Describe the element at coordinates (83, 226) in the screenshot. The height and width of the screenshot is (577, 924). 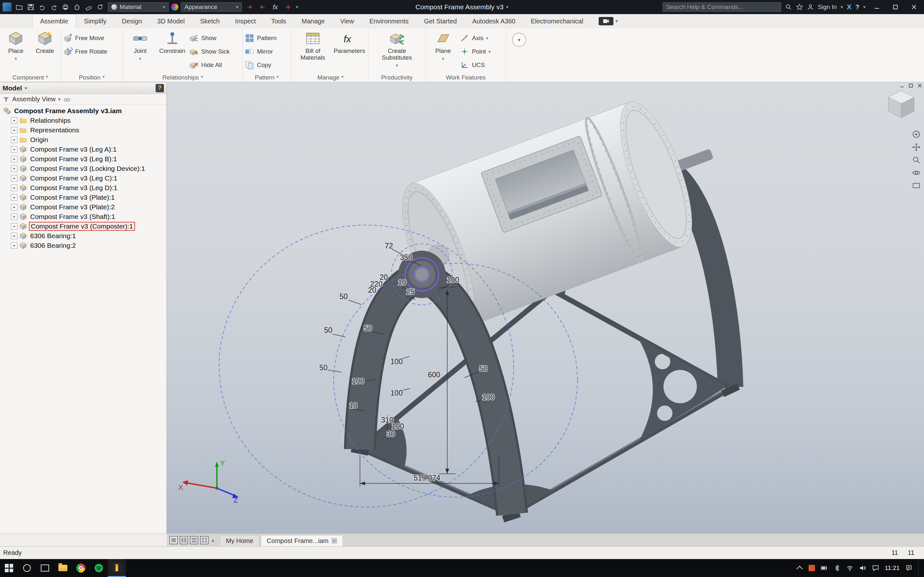
I see `tree-item-composter: + Compost Frame v3 (Composter):1` at that location.